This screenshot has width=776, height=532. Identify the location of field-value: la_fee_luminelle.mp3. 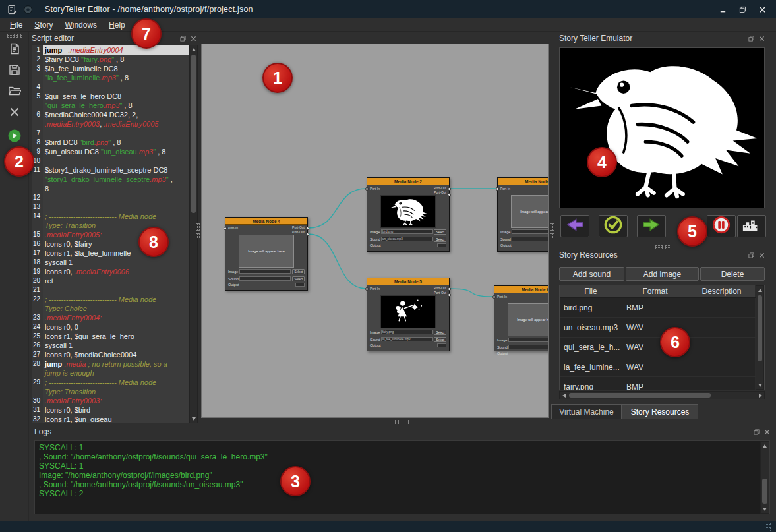
(407, 339).